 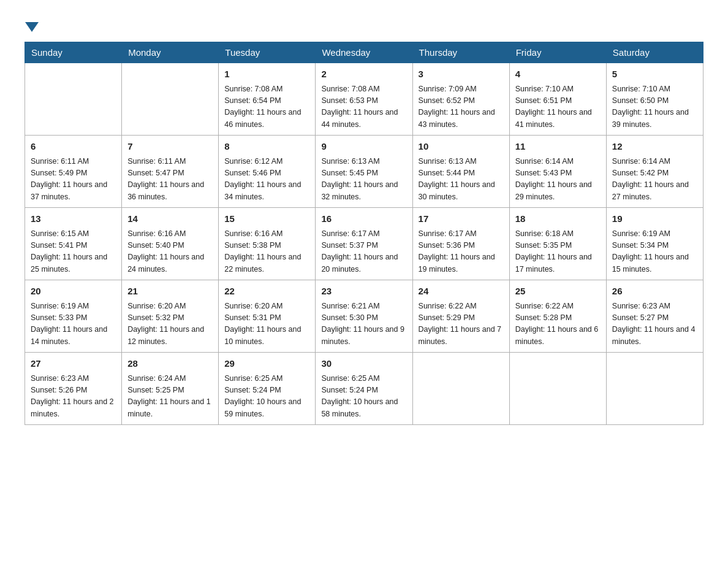 I want to click on day-number: 21, so click(x=170, y=292).